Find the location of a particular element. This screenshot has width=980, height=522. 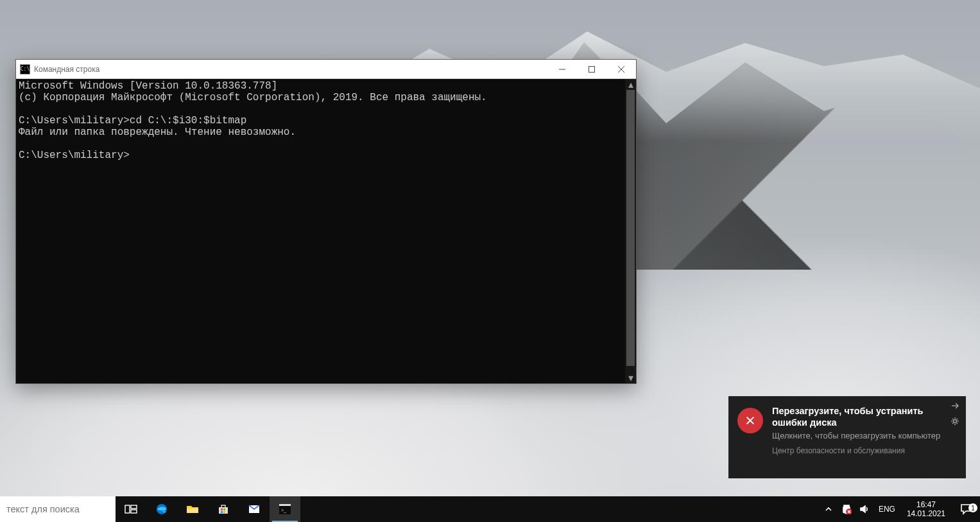

scroll-down-icon: ▾ is located at coordinates (630, 378).